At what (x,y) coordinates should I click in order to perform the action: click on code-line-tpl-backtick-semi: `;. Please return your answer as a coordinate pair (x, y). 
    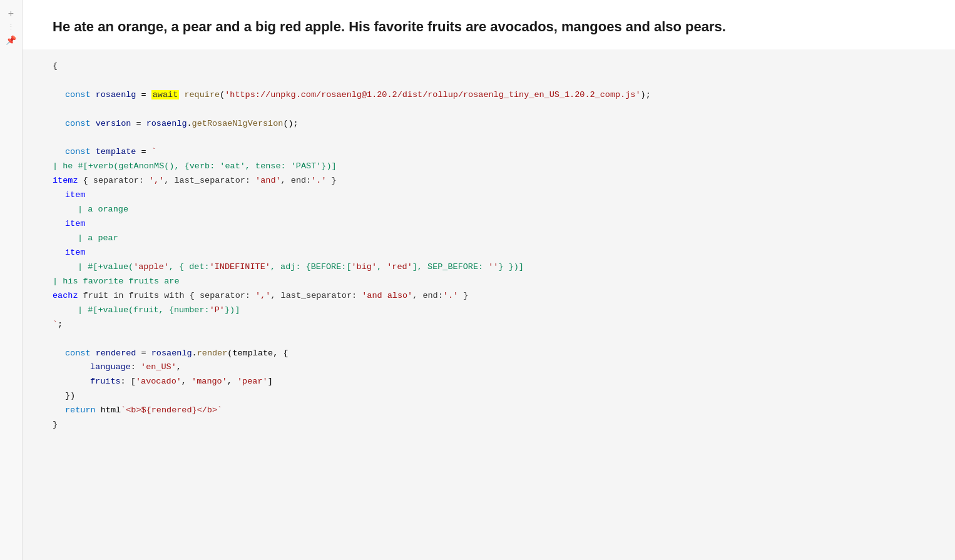
    Looking at the image, I should click on (496, 325).